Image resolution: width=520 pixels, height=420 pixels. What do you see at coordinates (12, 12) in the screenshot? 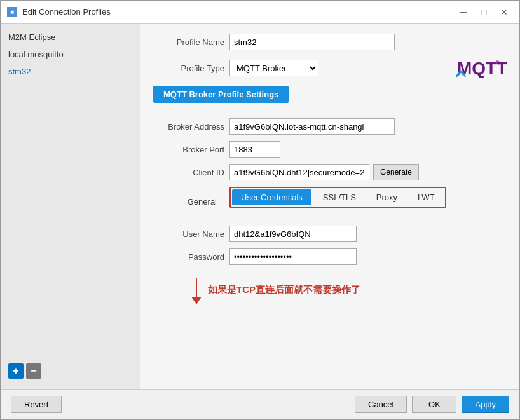
I see `window-icon: ■` at bounding box center [12, 12].